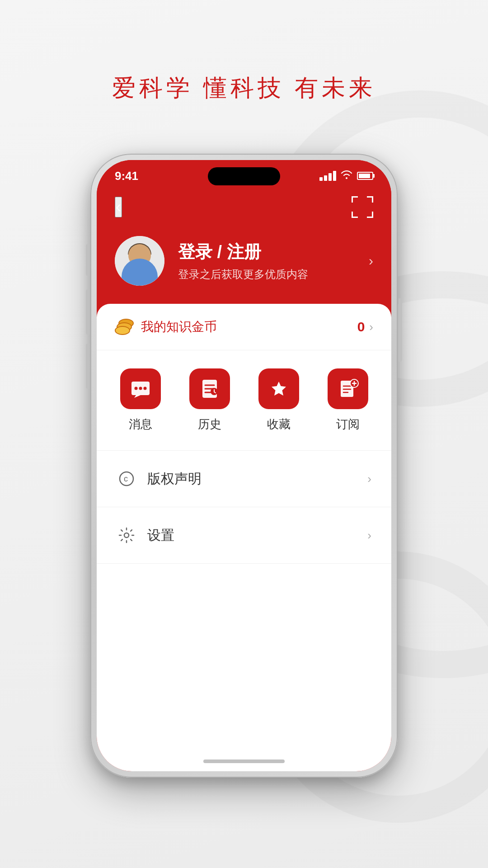 This screenshot has width=488, height=868. I want to click on action-favorites: 收藏, so click(279, 401).